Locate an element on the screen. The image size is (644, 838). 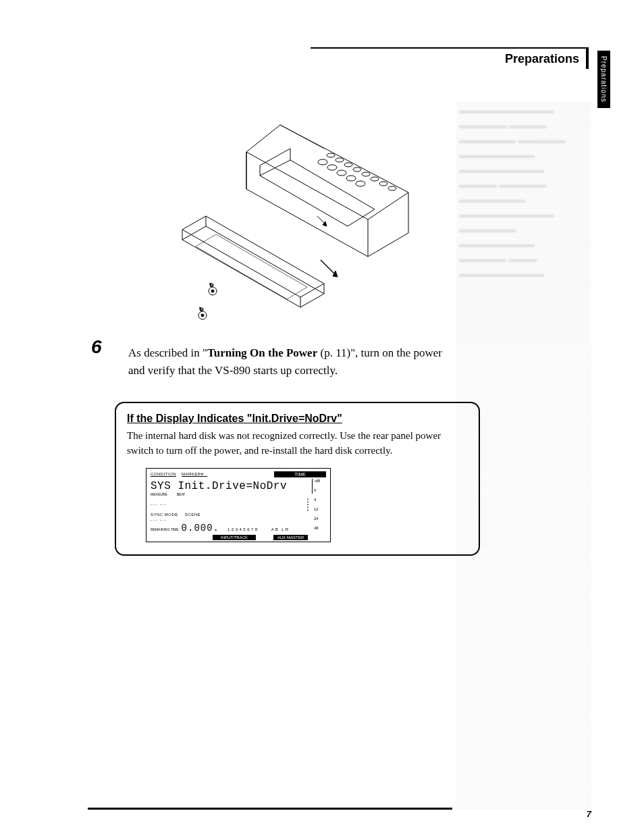
side-tab: Preparations is located at coordinates (603, 80).